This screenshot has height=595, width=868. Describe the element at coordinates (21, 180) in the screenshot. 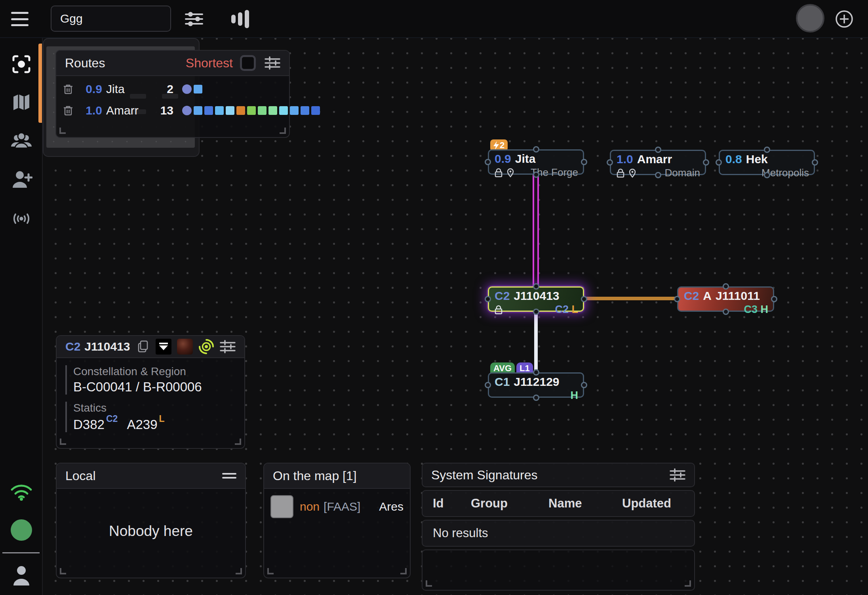

I see `user-plus-icon` at that location.